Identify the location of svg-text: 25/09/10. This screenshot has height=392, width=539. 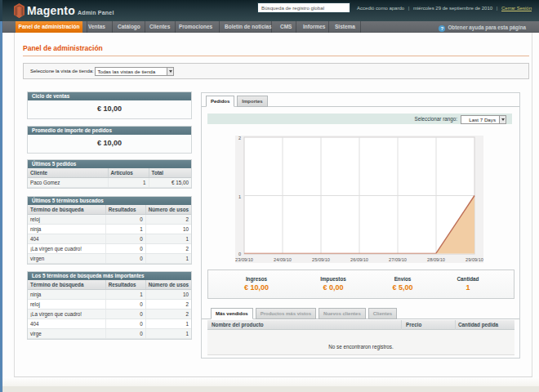
(321, 260).